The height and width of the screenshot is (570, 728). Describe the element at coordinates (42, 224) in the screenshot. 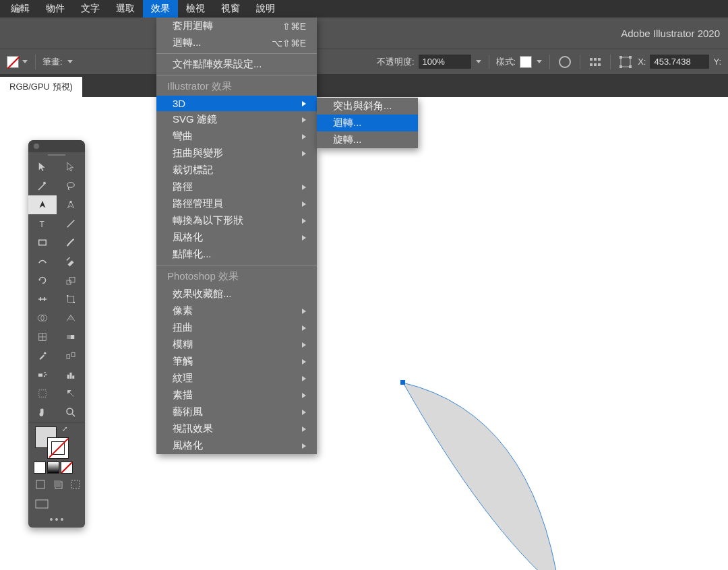

I see `type-tool: T` at that location.